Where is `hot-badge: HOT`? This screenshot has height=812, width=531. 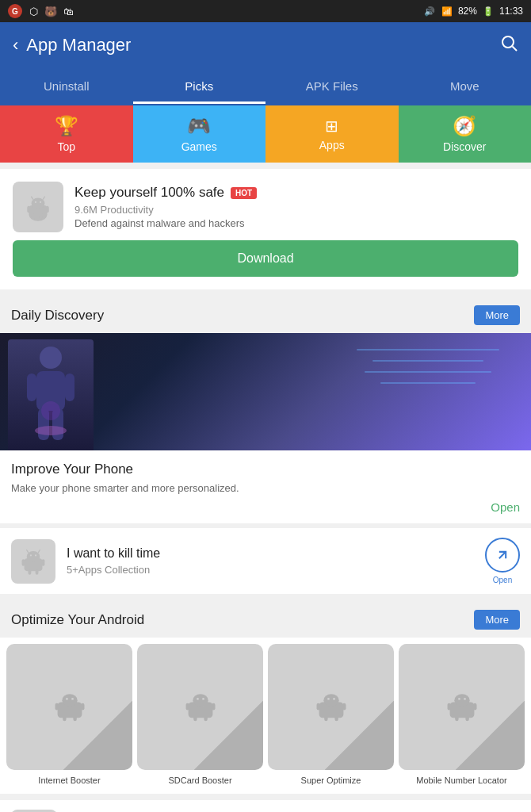 hot-badge: HOT is located at coordinates (244, 193).